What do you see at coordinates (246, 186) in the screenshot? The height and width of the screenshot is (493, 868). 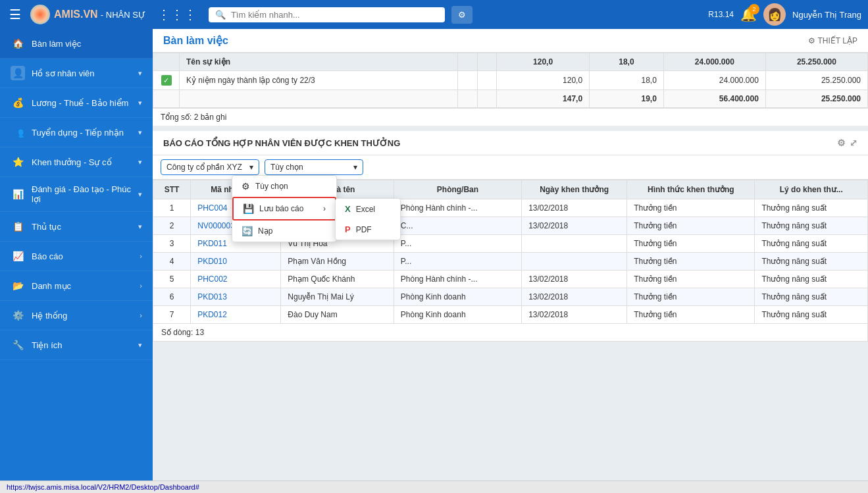 I see `tuy-chon-icon: ⚙` at bounding box center [246, 186].